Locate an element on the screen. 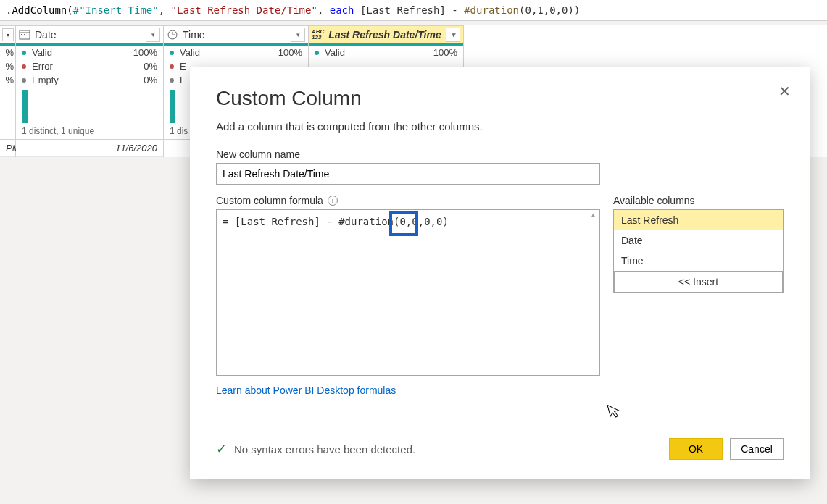  scrollbar-up-icon is located at coordinates (594, 216).